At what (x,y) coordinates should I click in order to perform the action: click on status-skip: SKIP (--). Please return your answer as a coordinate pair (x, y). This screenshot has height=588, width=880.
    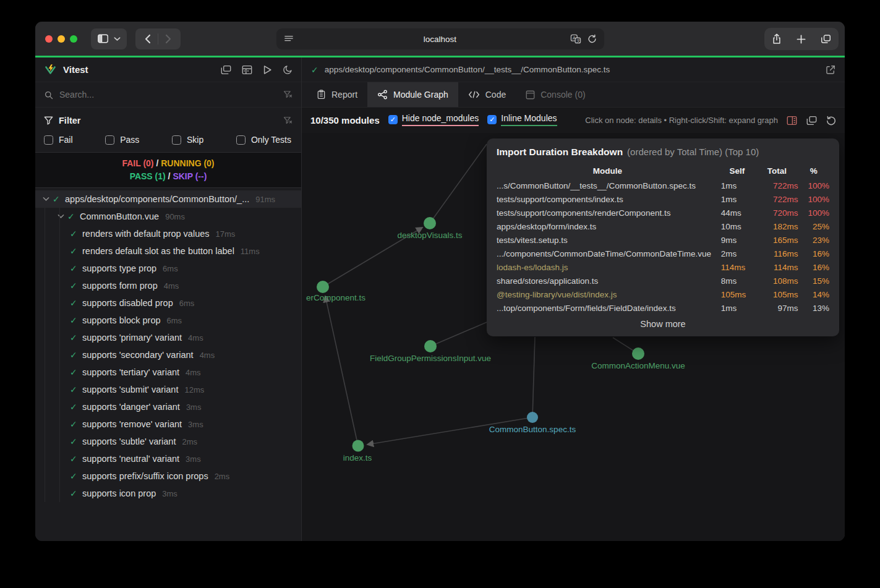
    Looking at the image, I should click on (189, 176).